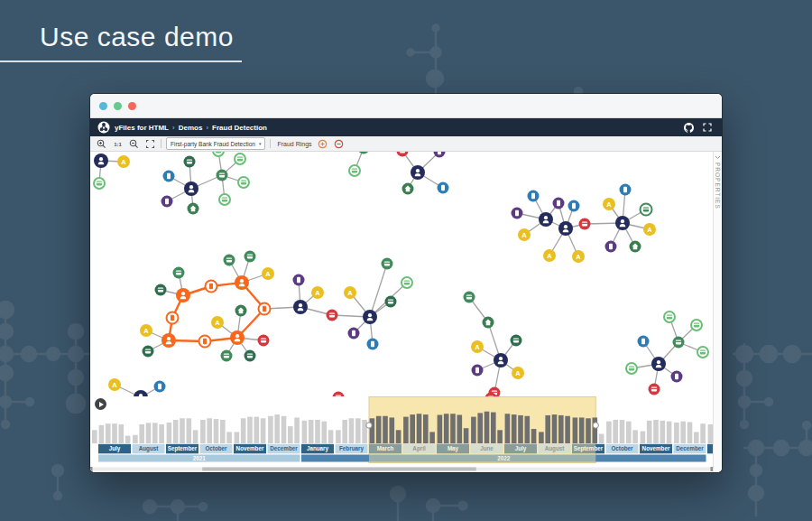 This screenshot has height=521, width=812. I want to click on properties-panel-tab: PROPERTIES, so click(717, 312).